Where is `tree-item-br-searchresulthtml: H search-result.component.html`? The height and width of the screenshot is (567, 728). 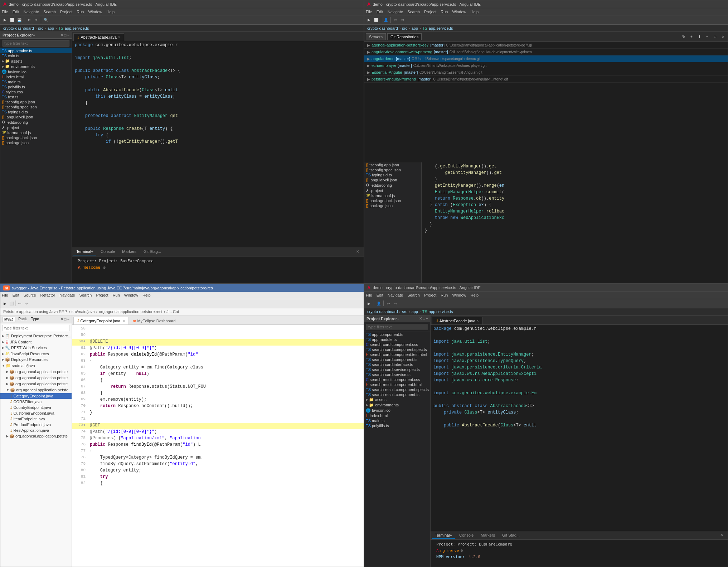 tree-item-br-searchresulthtml: H search-result.component.html is located at coordinates (397, 385).